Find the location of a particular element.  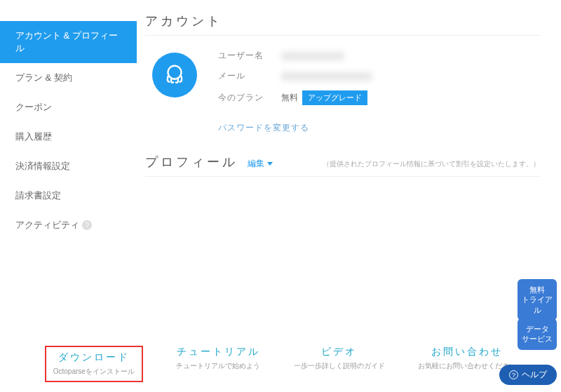

sidebar-item-account-profile: アカウント & プロフィール is located at coordinates (69, 42).